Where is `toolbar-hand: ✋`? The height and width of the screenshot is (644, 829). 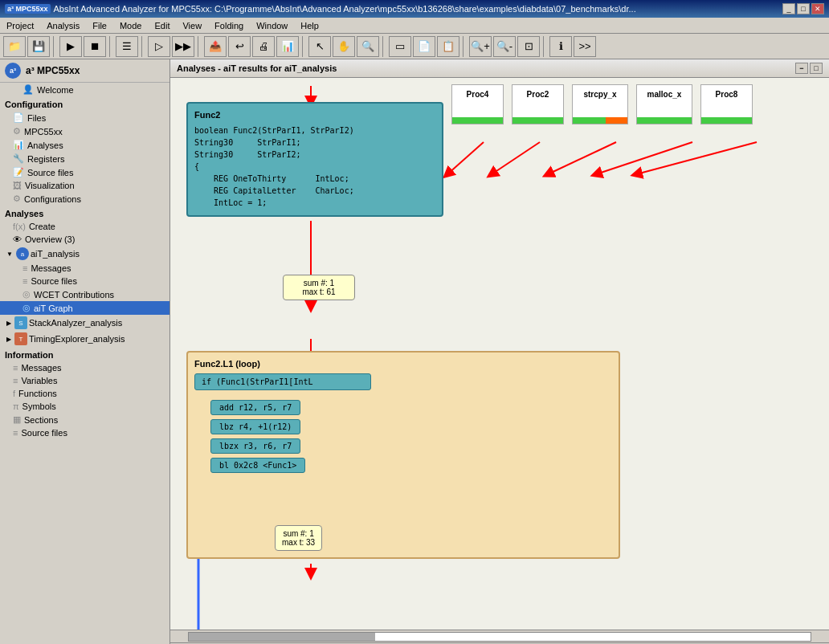 toolbar-hand: ✋ is located at coordinates (344, 47).